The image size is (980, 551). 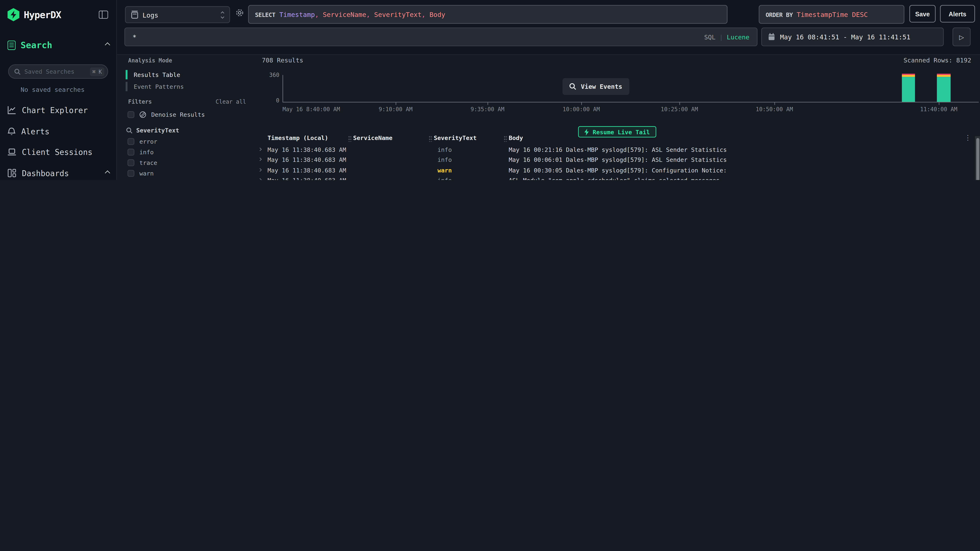 I want to click on language-sql: SQL, so click(x=710, y=37).